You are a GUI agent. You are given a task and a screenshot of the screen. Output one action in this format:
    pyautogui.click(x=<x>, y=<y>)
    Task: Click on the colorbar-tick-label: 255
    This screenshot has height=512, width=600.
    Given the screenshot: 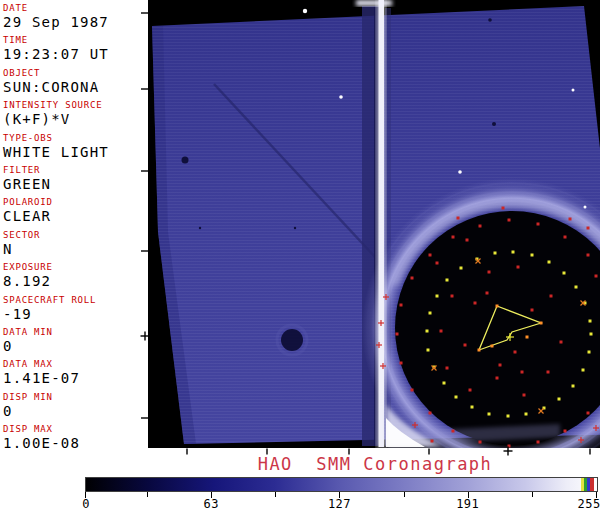 What is the action you would take?
    pyautogui.click(x=588, y=504)
    